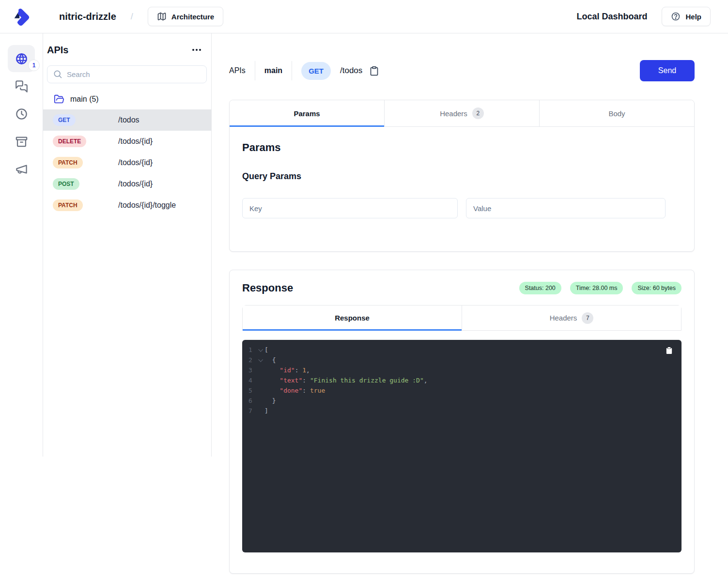  Describe the element at coordinates (186, 16) in the screenshot. I see `architecture-button: Architecture` at that location.